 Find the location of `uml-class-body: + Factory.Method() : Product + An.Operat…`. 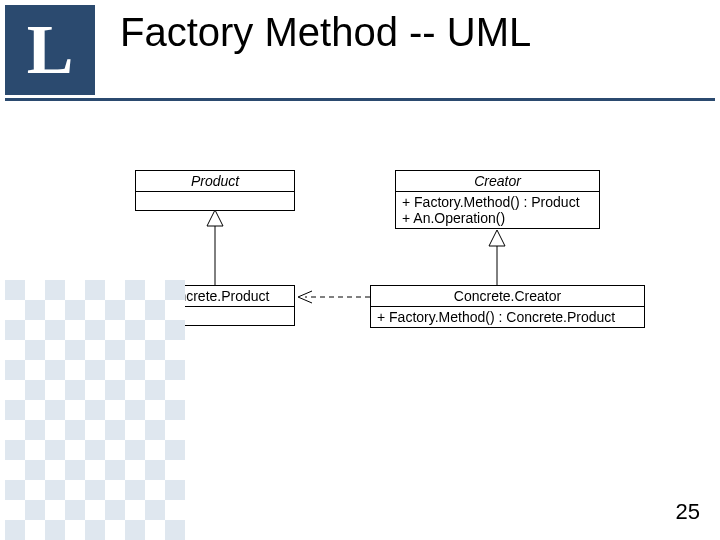

uml-class-body: + Factory.Method() : Product + An.Operat… is located at coordinates (498, 210).